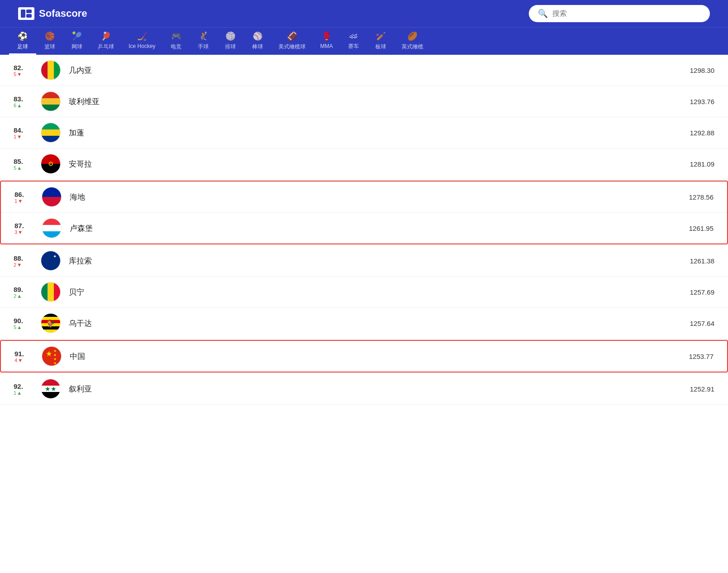  What do you see at coordinates (77, 36) in the screenshot?
I see `tennis-icon: 🎾` at bounding box center [77, 36].